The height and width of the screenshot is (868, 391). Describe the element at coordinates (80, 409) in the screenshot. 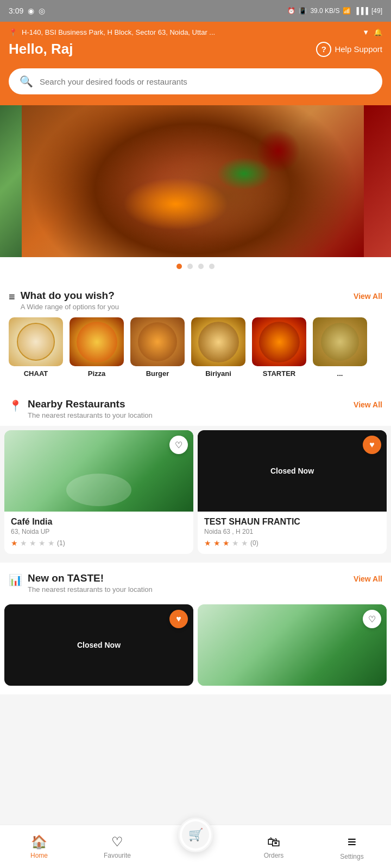

I see `nearby-title-group: 📍 Nearby Restaurants The nearest restaur…` at that location.